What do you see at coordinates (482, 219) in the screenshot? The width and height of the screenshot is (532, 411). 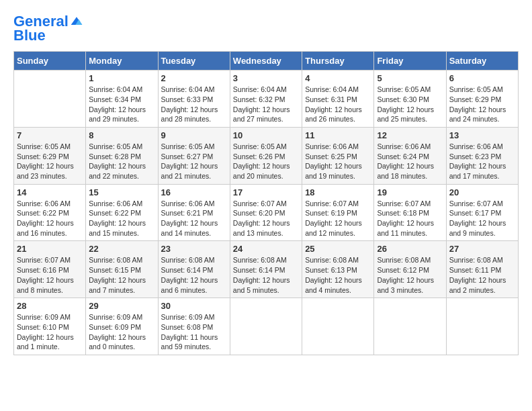 I see `day-info: Sunrise: 6:07 AM Sunset: 6:17 PM Dayligh…` at bounding box center [482, 219].